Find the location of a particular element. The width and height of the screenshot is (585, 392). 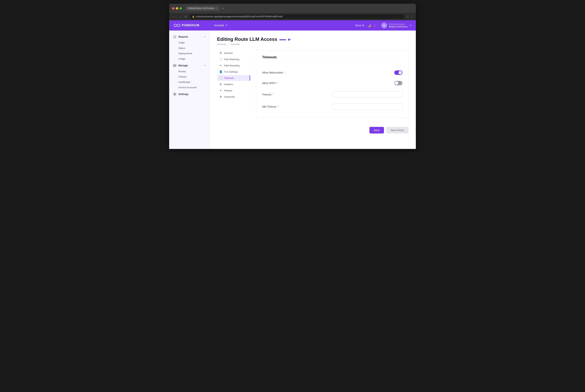

sidebar-item-policies: Policies is located at coordinates (189, 77).